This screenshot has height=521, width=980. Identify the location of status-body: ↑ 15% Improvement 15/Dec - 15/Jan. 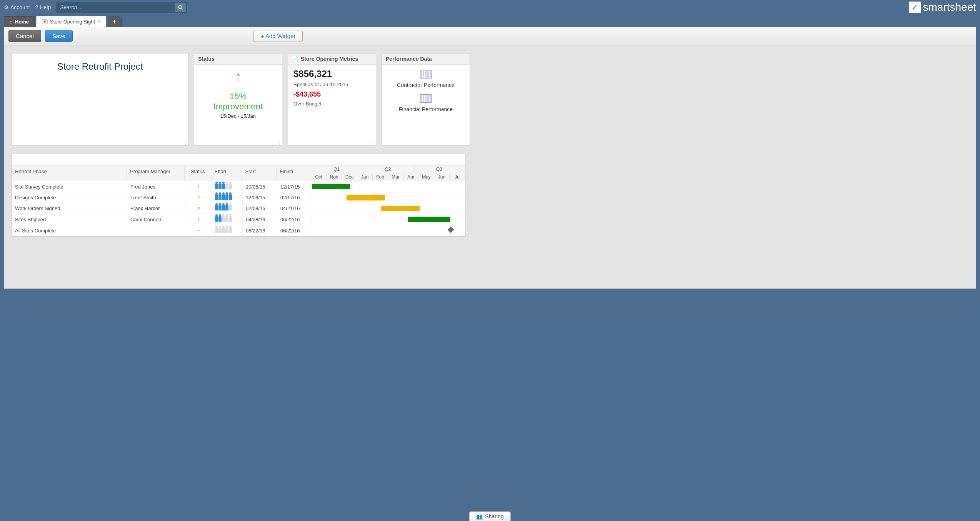
(238, 94).